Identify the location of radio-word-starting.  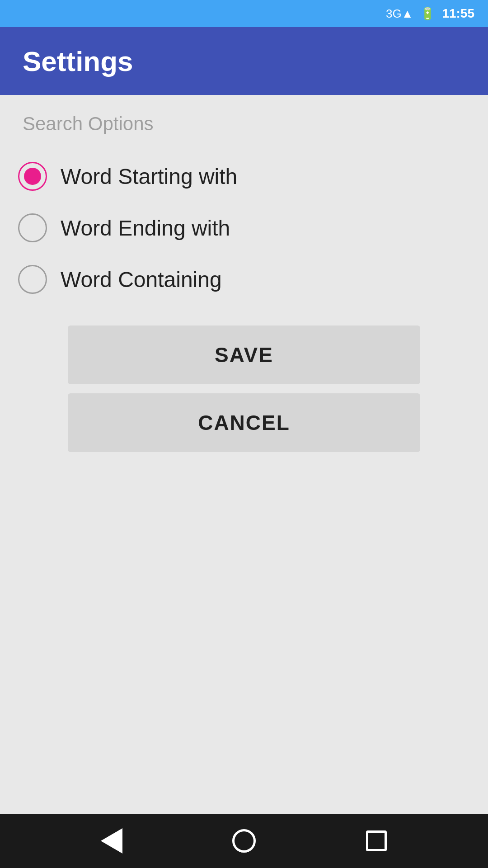
(33, 176).